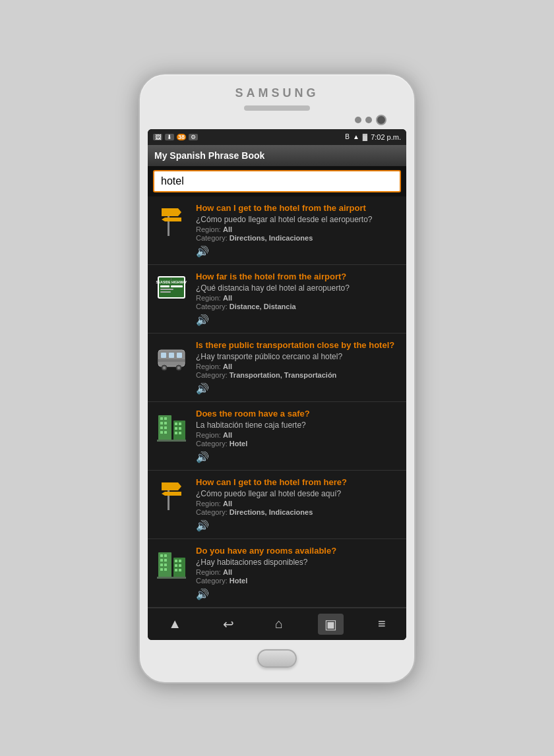 Image resolution: width=554 pixels, height=756 pixels. What do you see at coordinates (193, 137) in the screenshot?
I see `settings-icon: ⚙` at bounding box center [193, 137].